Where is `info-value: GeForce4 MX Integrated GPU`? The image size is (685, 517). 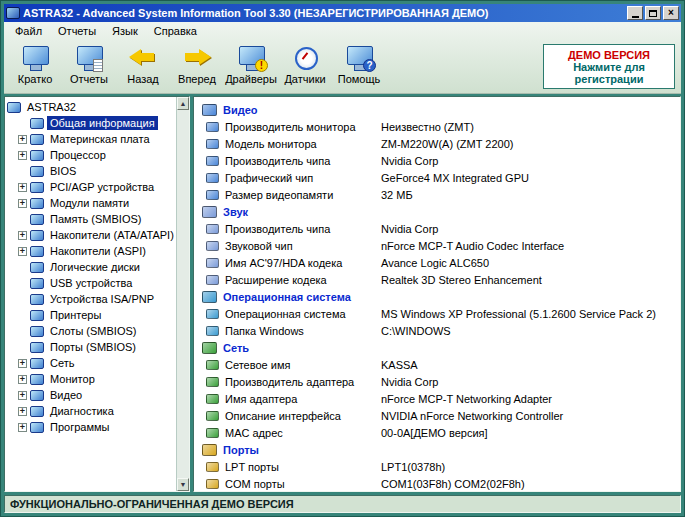
info-value: GeForce4 MX Integrated GPU is located at coordinates (455, 178).